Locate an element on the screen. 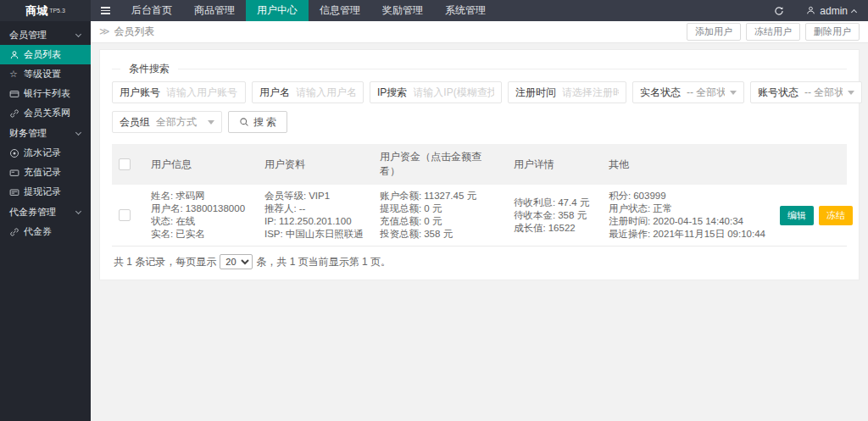  register-time: 2020-04-15 14:40:34 is located at coordinates (698, 221).